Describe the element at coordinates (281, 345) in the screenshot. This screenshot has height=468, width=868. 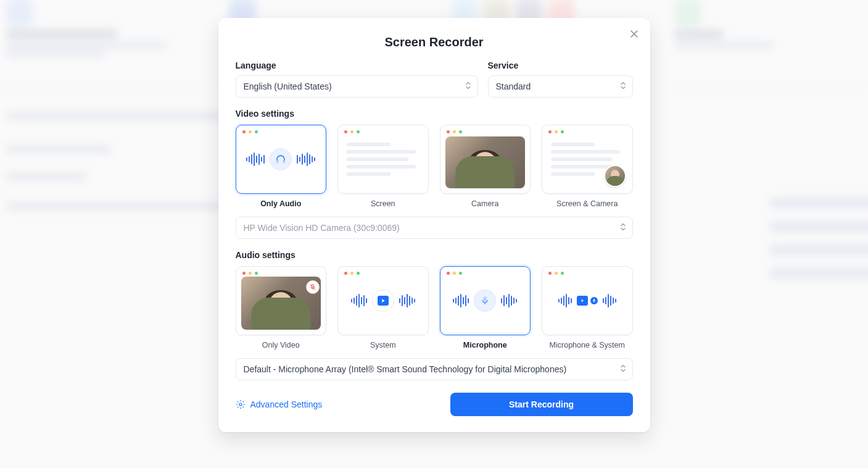
I see `option-label: Only Video` at that location.